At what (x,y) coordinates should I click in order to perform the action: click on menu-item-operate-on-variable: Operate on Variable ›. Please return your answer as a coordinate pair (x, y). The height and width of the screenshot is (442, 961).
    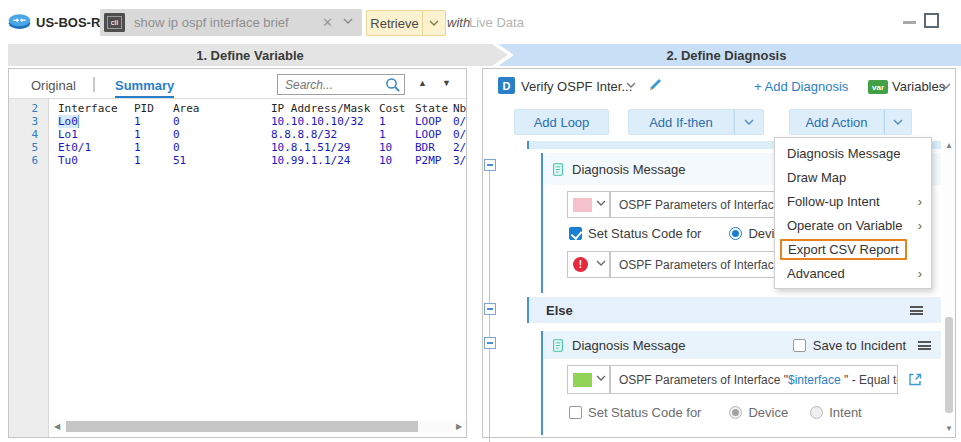
    Looking at the image, I should click on (853, 225).